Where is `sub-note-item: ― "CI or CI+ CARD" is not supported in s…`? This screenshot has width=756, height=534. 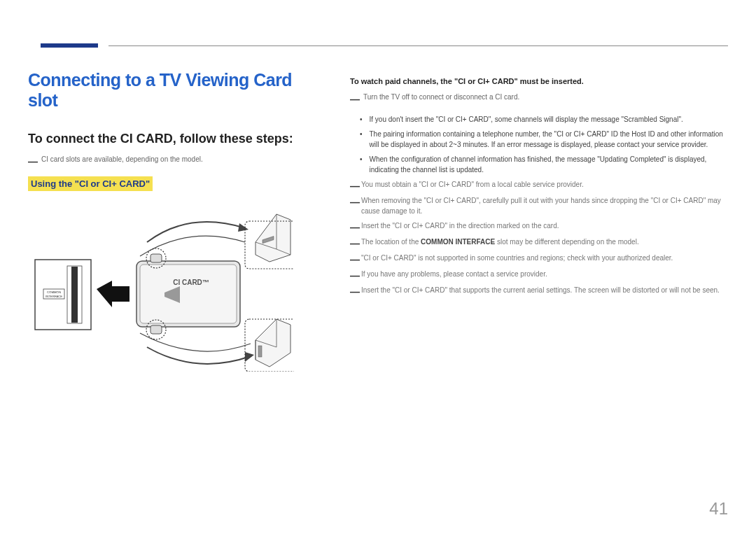
sub-note-item: ― "CI or CI+ CARD" is not supported in s… is located at coordinates (539, 259).